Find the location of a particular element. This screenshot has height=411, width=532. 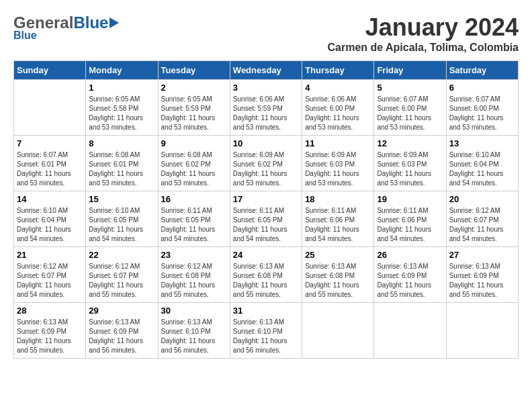

table-row: 17Sunrise: 6:11 AMSunset: 6:05 PMDayligh… is located at coordinates (266, 219).